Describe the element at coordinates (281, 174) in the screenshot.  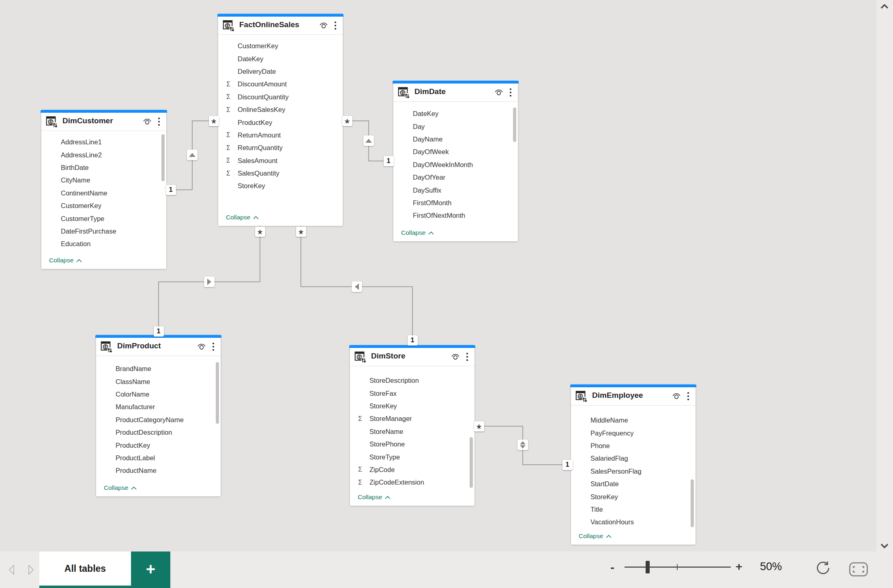
I see `field-row-SalesQuantity: ΣSalesQuantity` at that location.